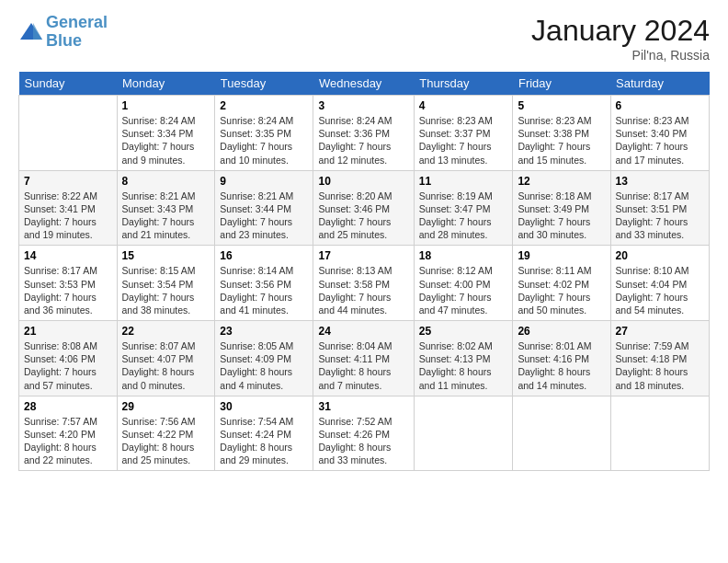 The width and height of the screenshot is (728, 563). Describe the element at coordinates (562, 283) in the screenshot. I see `day-cell: 19Sunrise: 8:11 AMSunset: 4:02 PMDayligh…` at that location.